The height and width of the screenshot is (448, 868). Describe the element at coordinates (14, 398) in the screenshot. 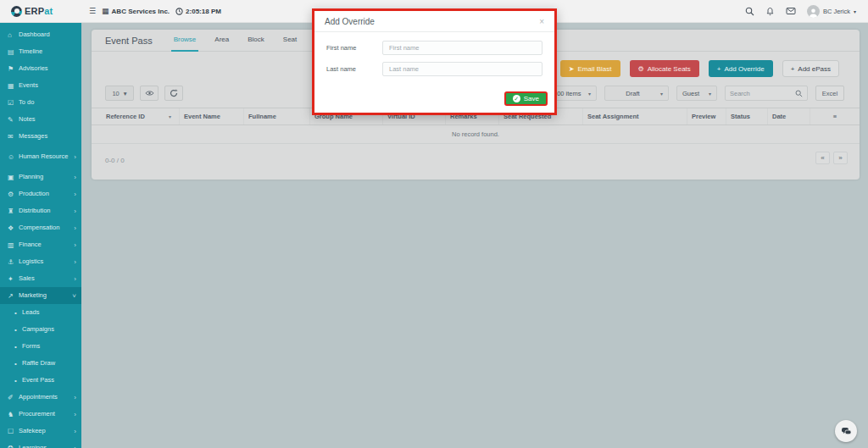

I see `appointments-icon: ✐` at that location.